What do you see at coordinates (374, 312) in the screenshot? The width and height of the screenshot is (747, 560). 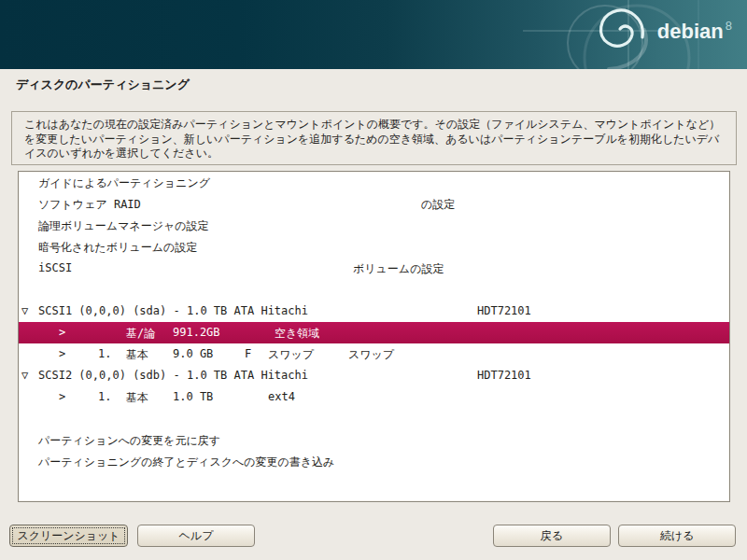 I see `disk-sda-header: ▽SCSI1 (0,0,0) (sda) - 1.0 TB ATA Hitach…` at bounding box center [374, 312].